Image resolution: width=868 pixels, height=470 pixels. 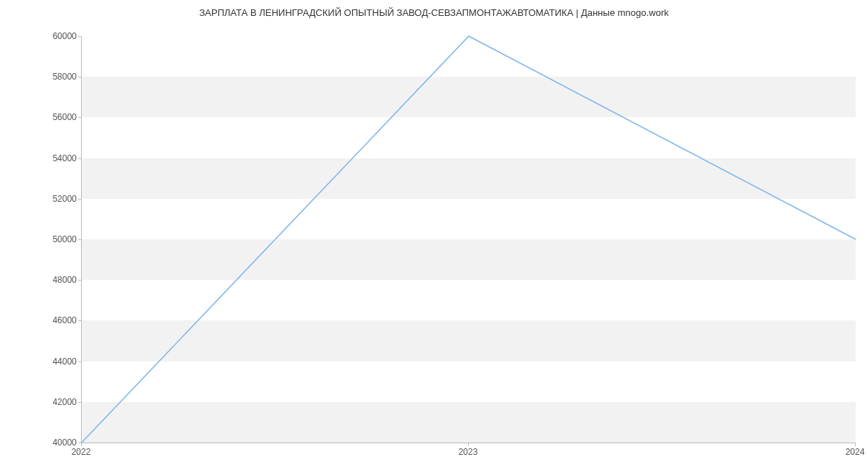 I want to click on y-tick-label: 50000, so click(x=55, y=239).